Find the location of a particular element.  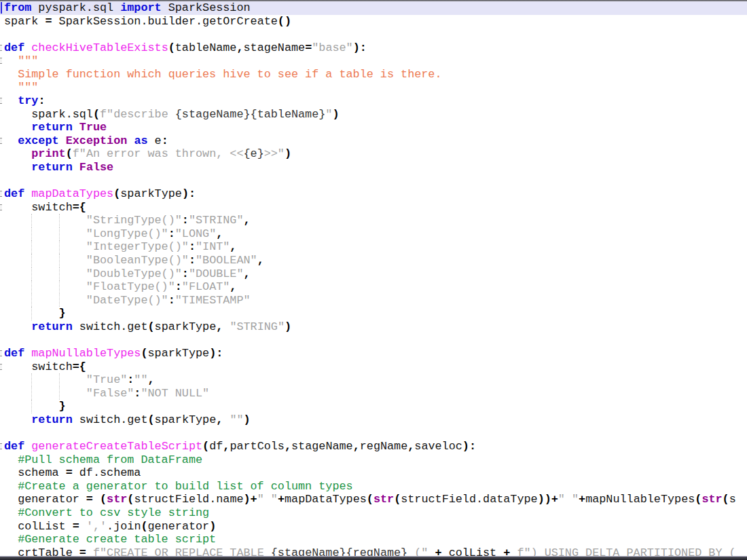

code-text: return True is located at coordinates (56, 128).